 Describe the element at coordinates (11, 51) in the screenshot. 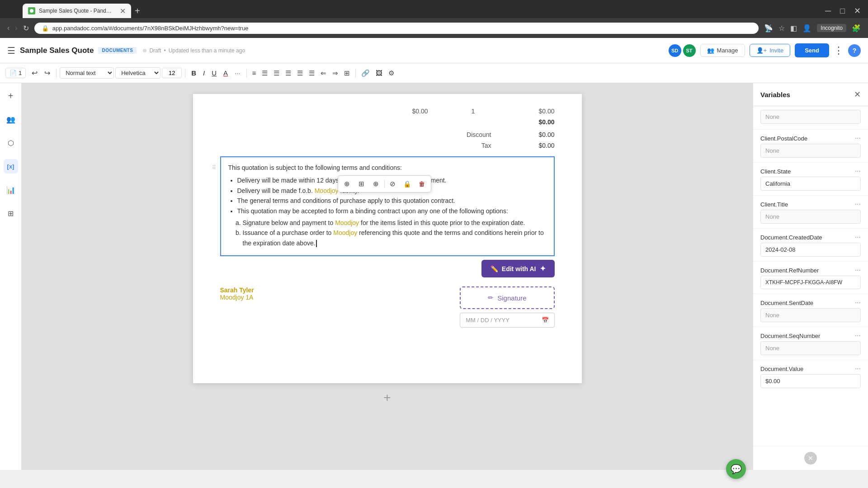

I see `menu-icon: ☰` at that location.